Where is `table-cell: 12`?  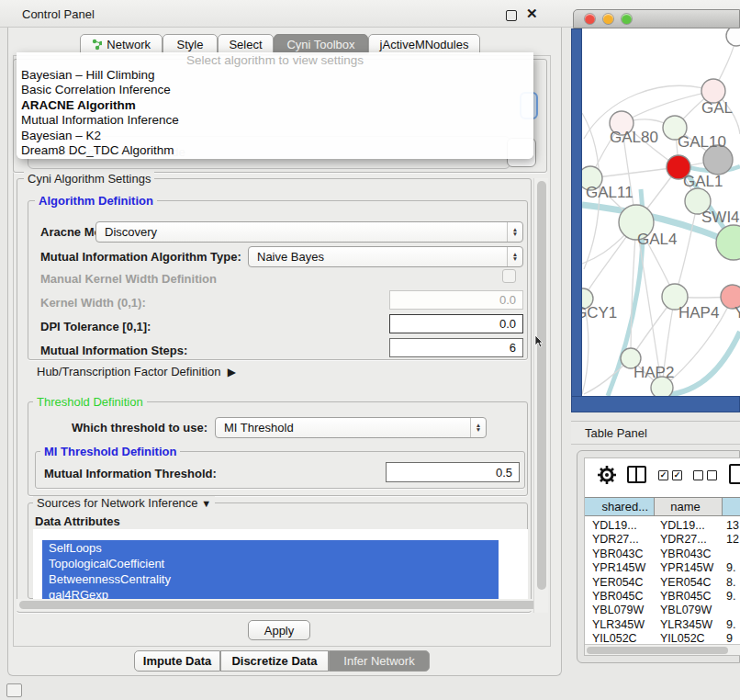
table-cell: 12 is located at coordinates (731, 540).